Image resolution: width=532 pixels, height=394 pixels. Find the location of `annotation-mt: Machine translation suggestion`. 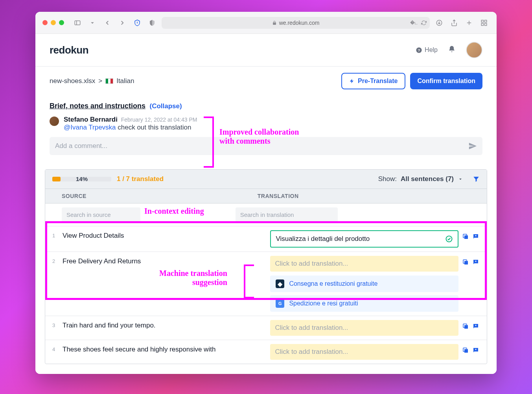

annotation-mt: Machine translation suggestion is located at coordinates (193, 278).